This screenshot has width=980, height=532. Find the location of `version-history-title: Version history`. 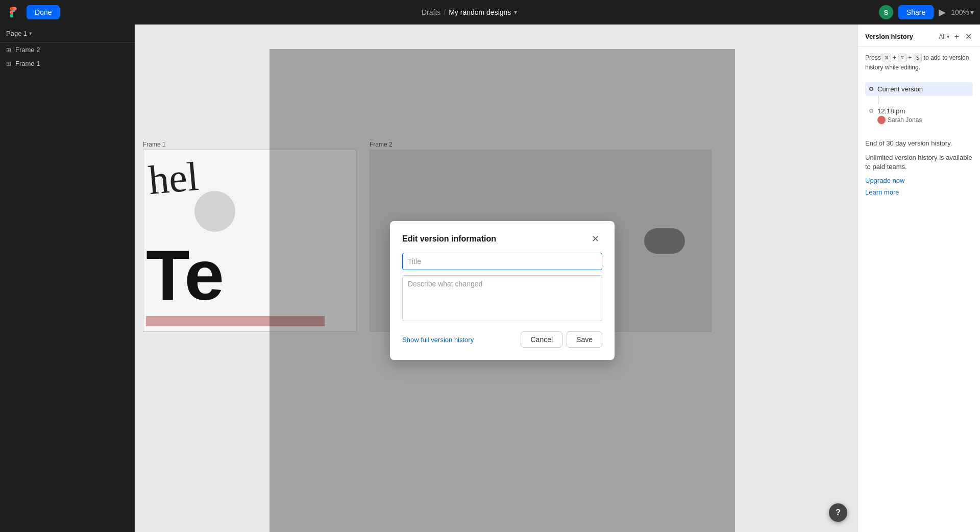

version-history-title: Version history is located at coordinates (900, 37).